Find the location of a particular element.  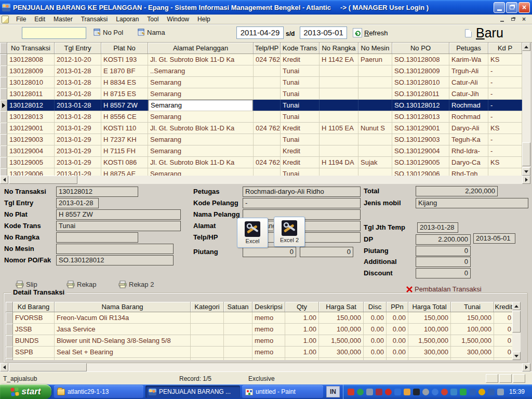

no-plat-field: H 8557 ZW is located at coordinates (118, 215).